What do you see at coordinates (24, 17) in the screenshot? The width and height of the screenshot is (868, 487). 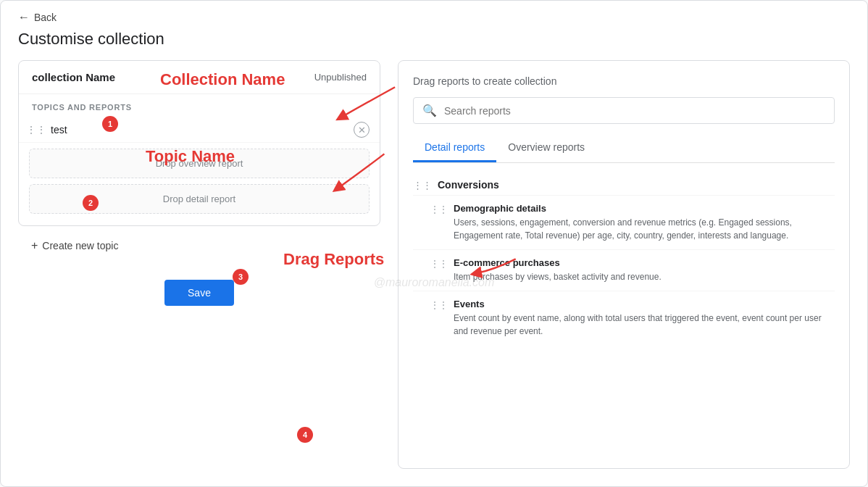 I see `back-arrow-icon: ←` at bounding box center [24, 17].